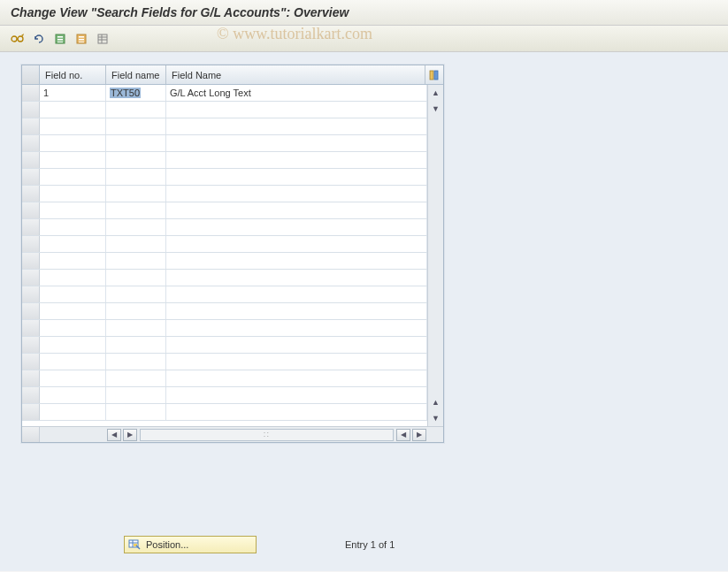 The height and width of the screenshot is (572, 728). Describe the element at coordinates (31, 74) in the screenshot. I see `select-all-corner` at that location.